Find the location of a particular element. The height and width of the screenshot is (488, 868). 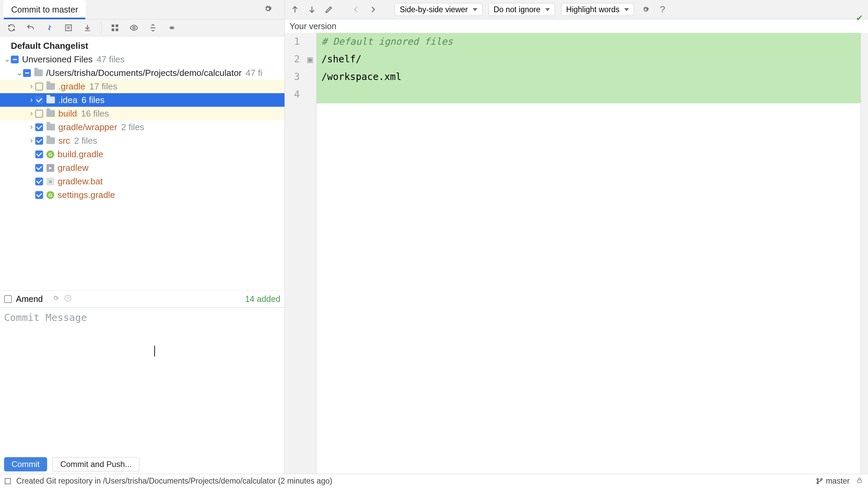

git-branch-widget: master is located at coordinates (833, 481).